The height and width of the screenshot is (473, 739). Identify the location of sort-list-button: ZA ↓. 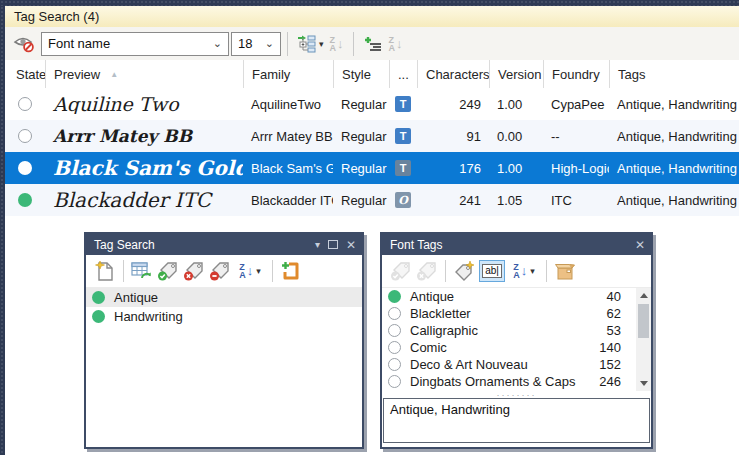
(396, 44).